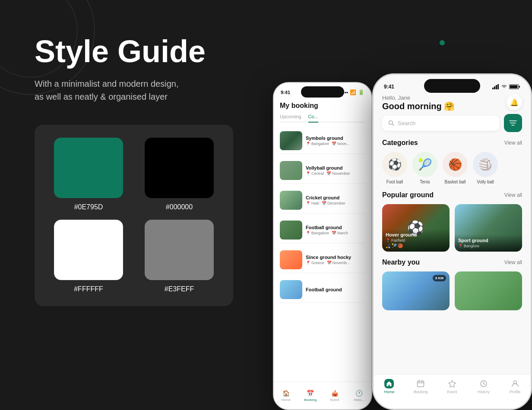 The height and width of the screenshot is (410, 532). What do you see at coordinates (452, 168) in the screenshot?
I see `categories-row: ⚽ Foot ball 🎾 Tenis 🏀 Bas` at bounding box center [452, 168].